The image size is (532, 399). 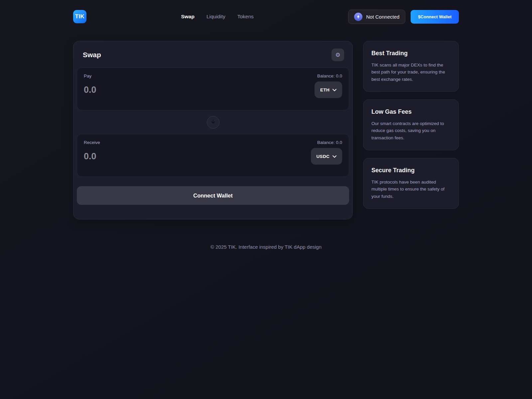 I want to click on swap-direction-row, so click(x=213, y=122).